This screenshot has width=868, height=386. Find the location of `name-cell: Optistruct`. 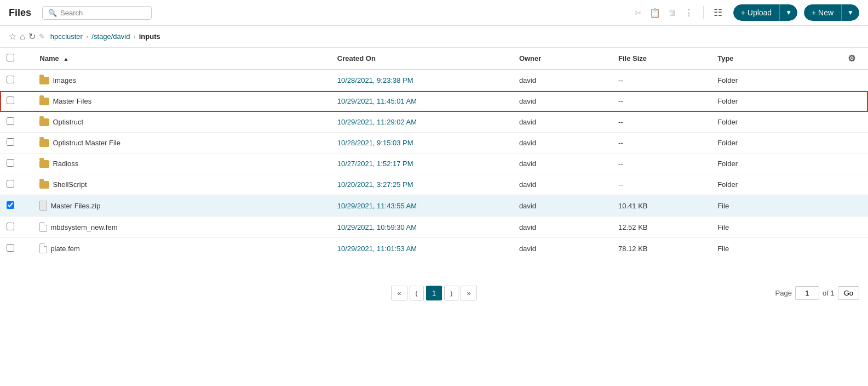

name-cell: Optistruct is located at coordinates (182, 122).